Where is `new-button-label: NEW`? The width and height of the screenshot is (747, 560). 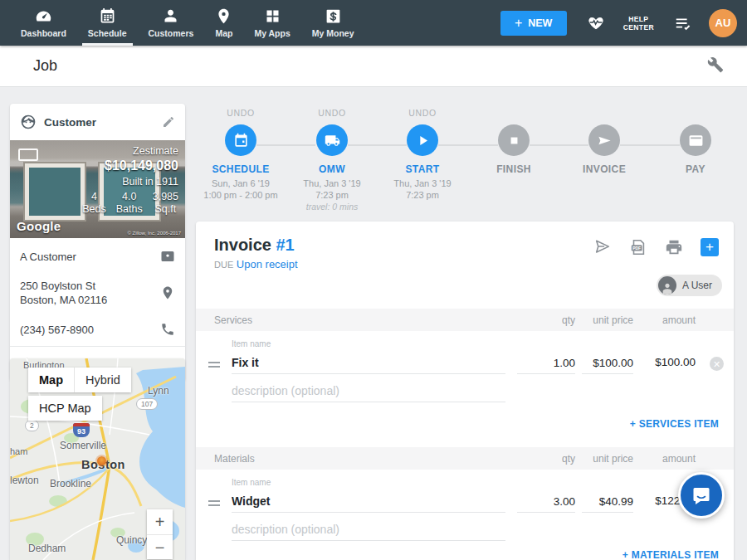
new-button-label: NEW is located at coordinates (540, 23).